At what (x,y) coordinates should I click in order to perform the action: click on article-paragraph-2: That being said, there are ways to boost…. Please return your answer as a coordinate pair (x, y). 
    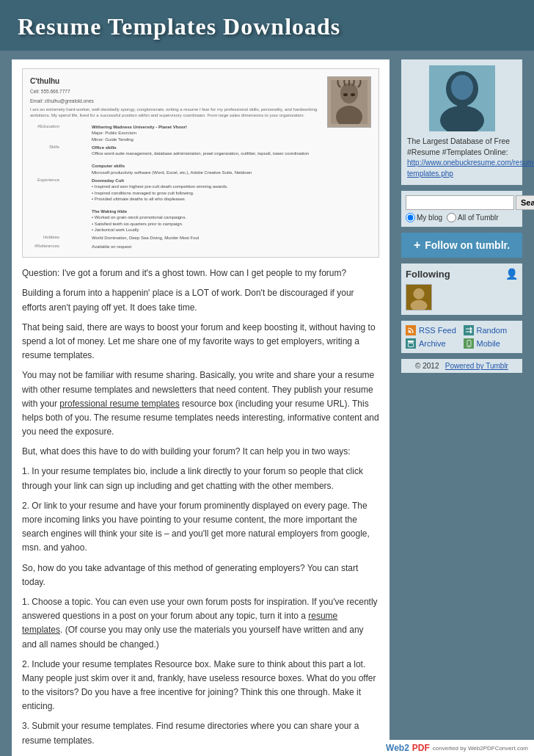
    Looking at the image, I should click on (201, 342).